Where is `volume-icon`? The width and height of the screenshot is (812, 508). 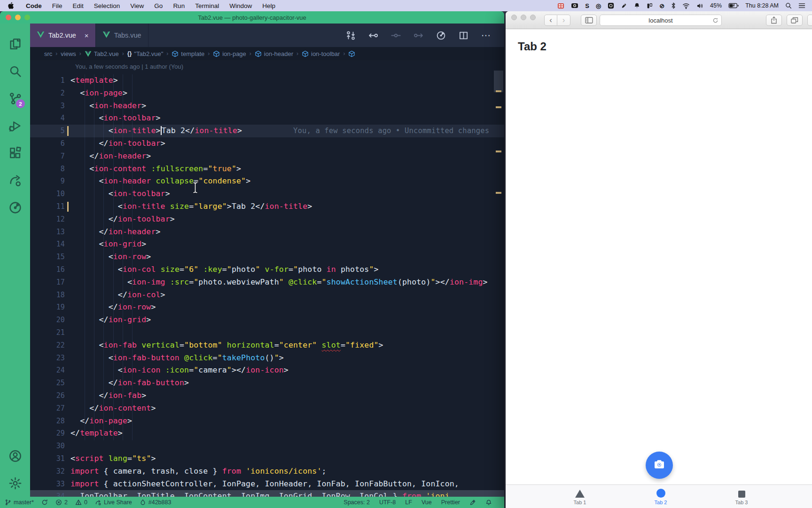 volume-icon is located at coordinates (700, 6).